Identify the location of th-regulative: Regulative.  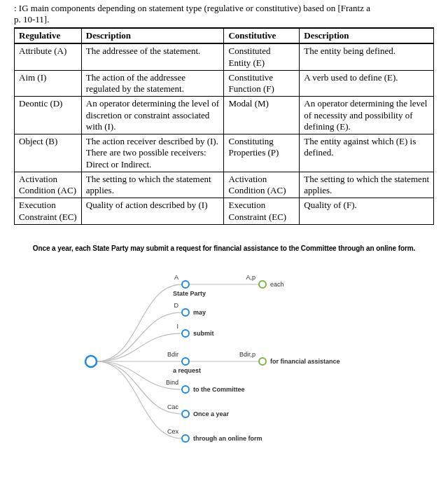
(48, 36).